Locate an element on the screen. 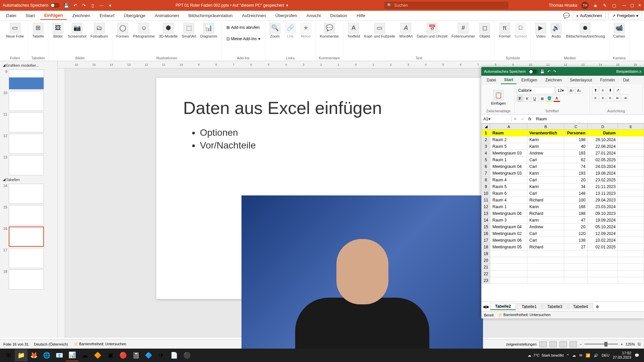 The image size is (644, 362). col-header-c: C is located at coordinates (576, 127).